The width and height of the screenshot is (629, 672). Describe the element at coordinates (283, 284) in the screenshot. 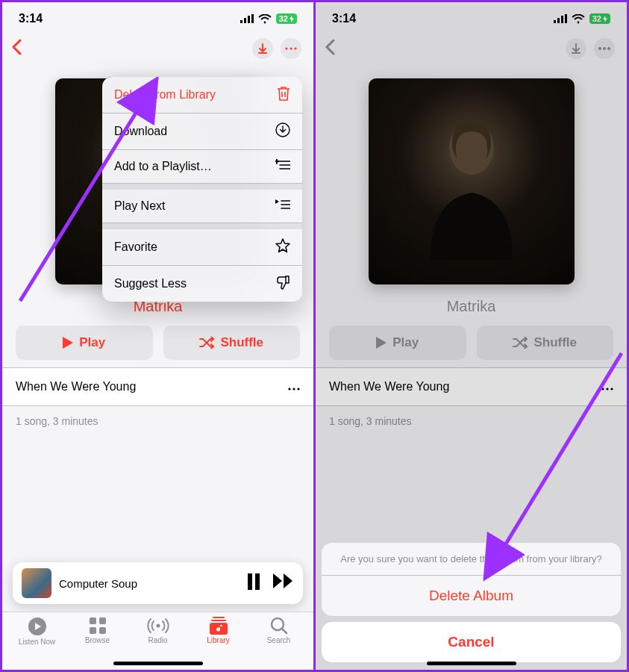

I see `thumbs-down-icon` at that location.